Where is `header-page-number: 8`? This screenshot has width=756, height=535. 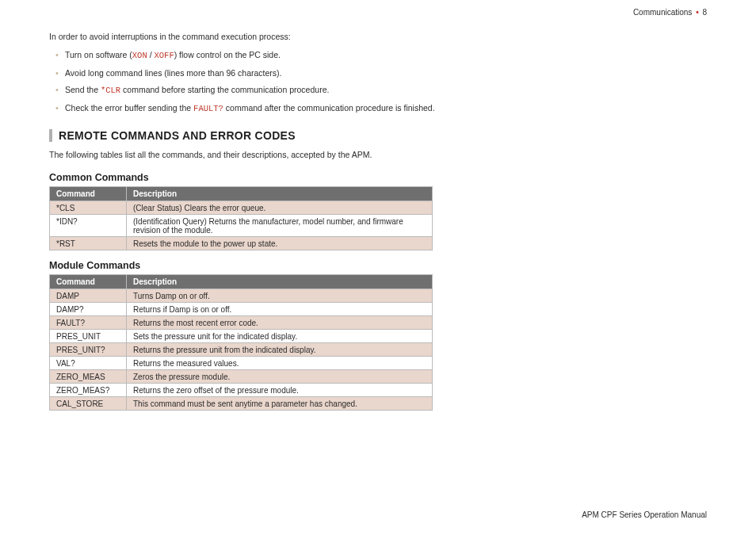
header-page-number: 8 is located at coordinates (704, 13).